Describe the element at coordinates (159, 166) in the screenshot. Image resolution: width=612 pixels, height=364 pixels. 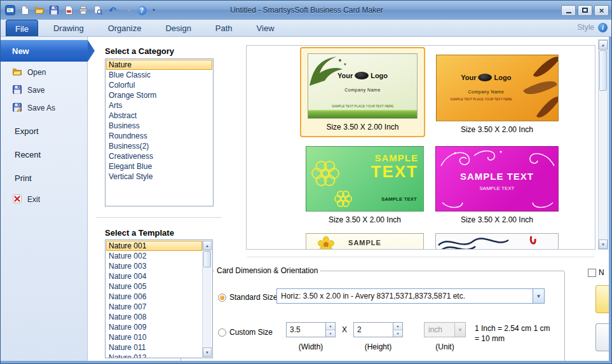
I see `category-item: Elegant Blue` at that location.